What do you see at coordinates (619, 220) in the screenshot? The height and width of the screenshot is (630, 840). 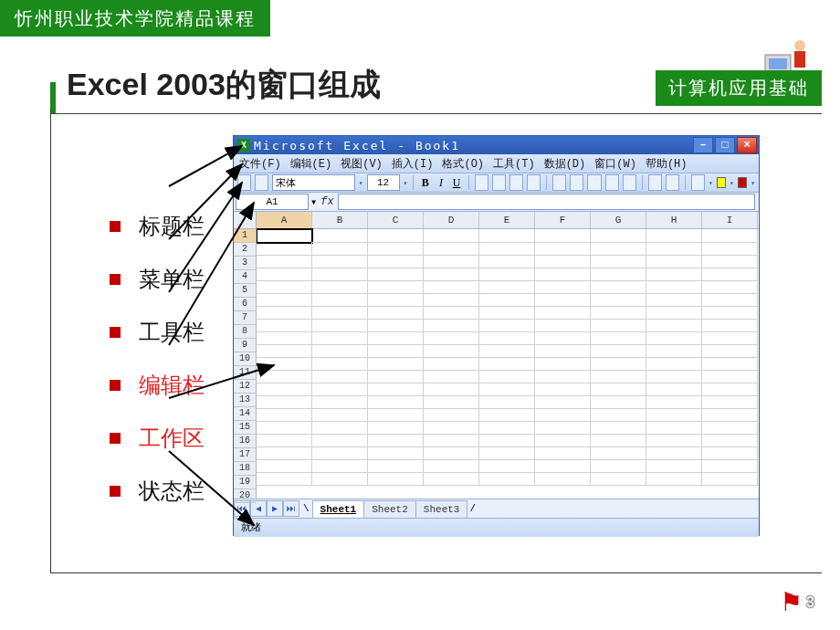 I see `column-header: G` at bounding box center [619, 220].